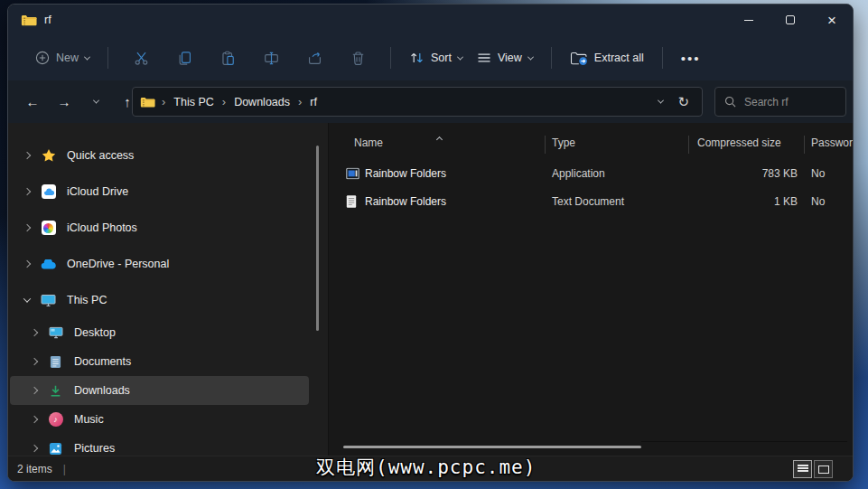 The width and height of the screenshot is (868, 489). What do you see at coordinates (56, 448) in the screenshot?
I see `pictures-icon` at bounding box center [56, 448].